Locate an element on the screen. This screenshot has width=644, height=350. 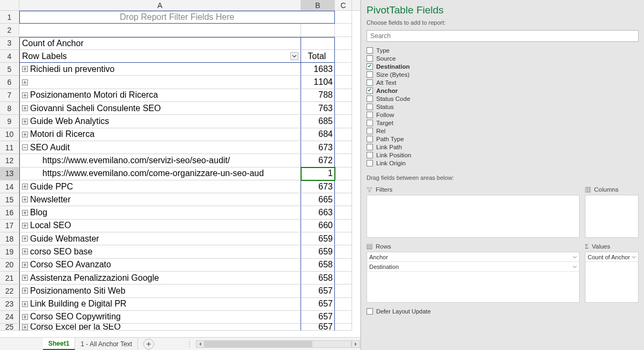
row-header: 11 is located at coordinates (10, 148).